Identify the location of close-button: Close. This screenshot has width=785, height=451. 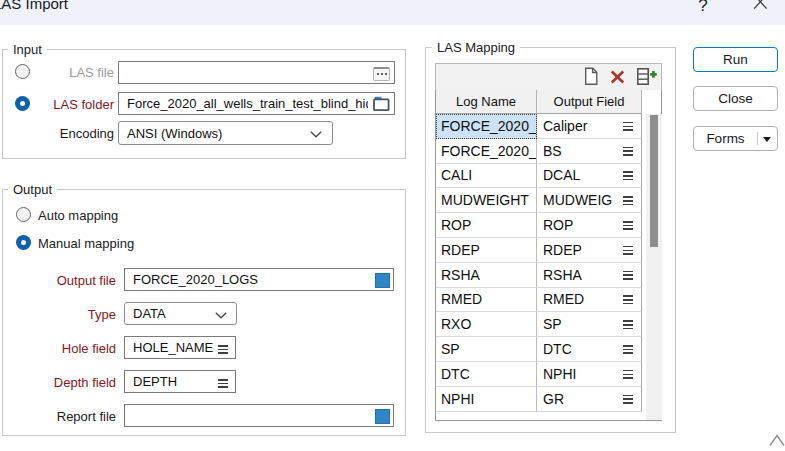
(736, 98).